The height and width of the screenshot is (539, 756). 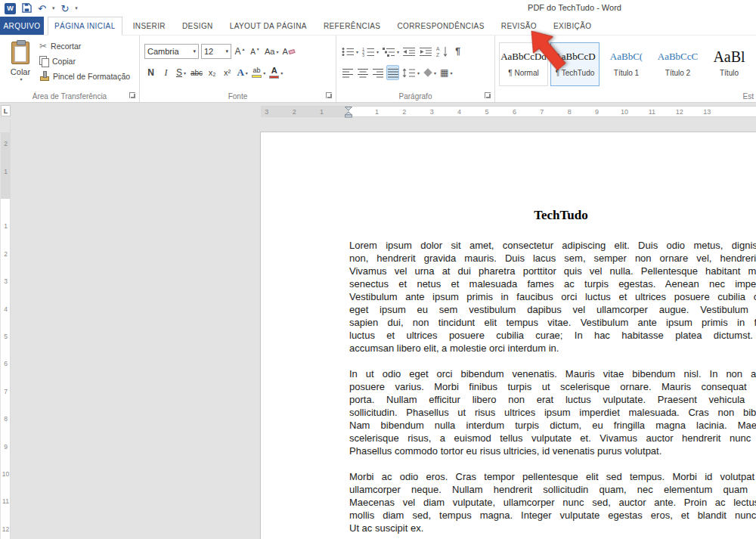 What do you see at coordinates (6, 336) in the screenshot?
I see `ruler-number: 5` at bounding box center [6, 336].